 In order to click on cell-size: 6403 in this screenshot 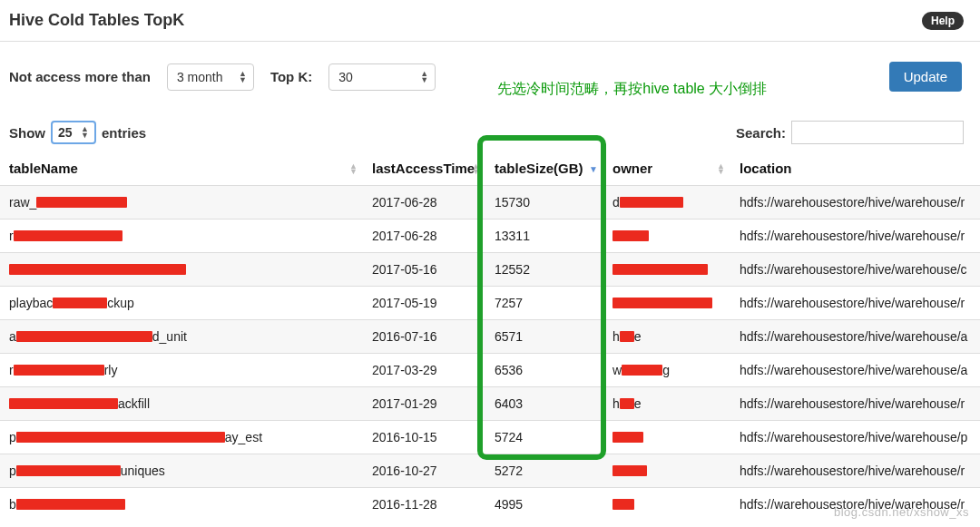, I will do `click(544, 405)`.